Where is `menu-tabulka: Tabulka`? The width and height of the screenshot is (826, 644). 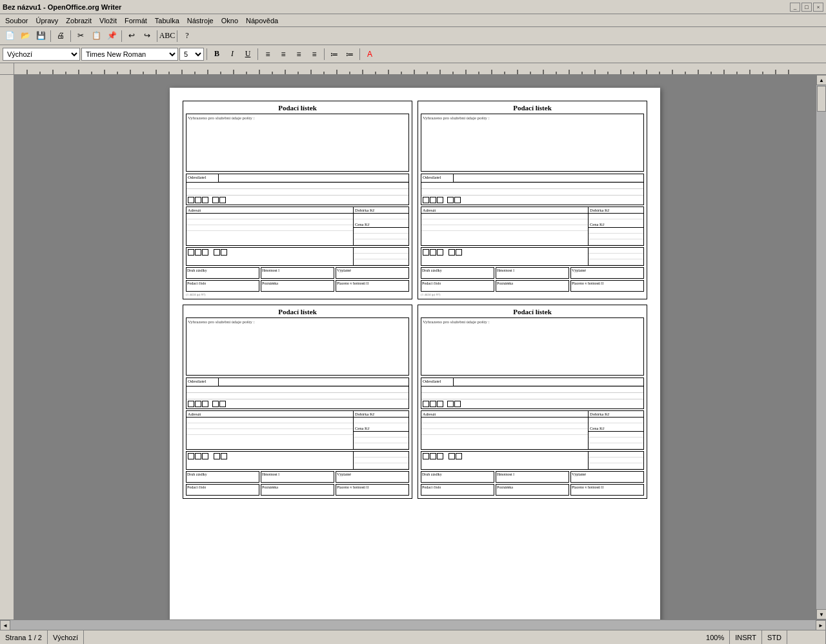 menu-tabulka: Tabulka is located at coordinates (167, 21).